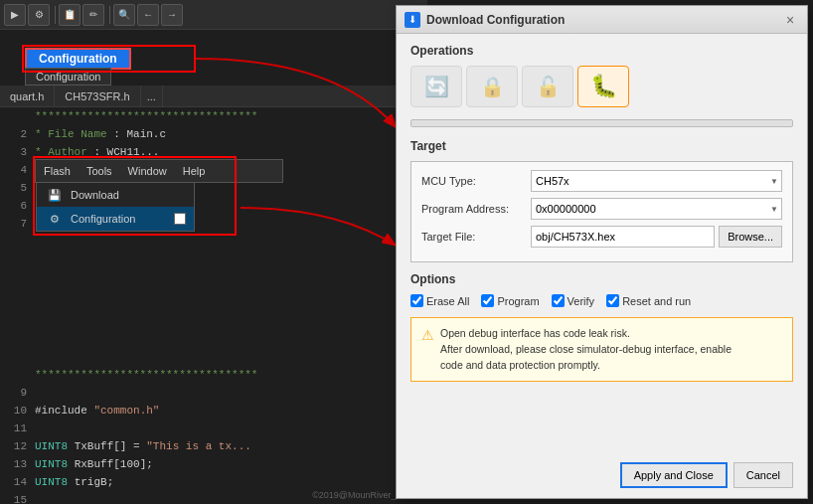 The height and width of the screenshot is (504, 813). Describe the element at coordinates (656, 181) in the screenshot. I see `mcu-type-select: CH57x` at that location.